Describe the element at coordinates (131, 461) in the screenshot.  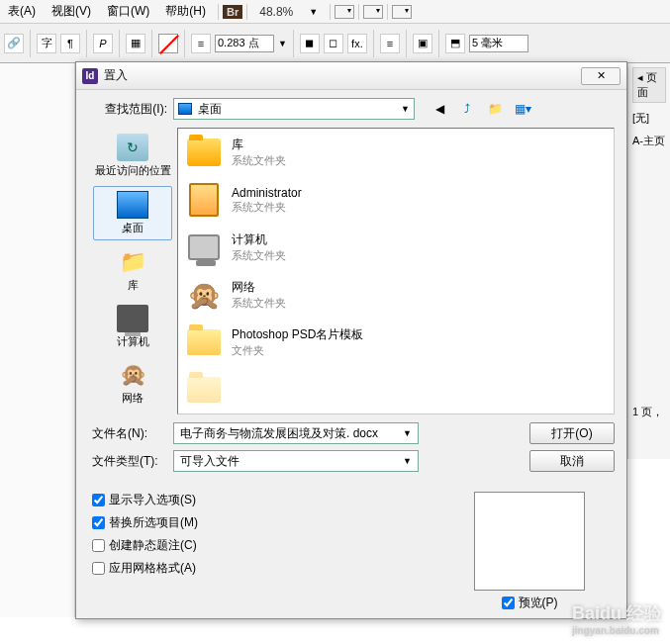
I see `filetype-label: 文件类型(T):` at that location.